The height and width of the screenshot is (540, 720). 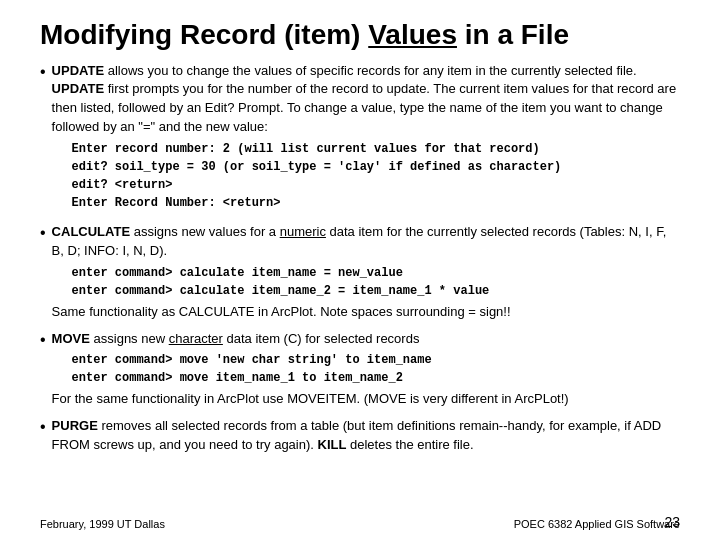 I want to click on code-update-line3: edit? <return>, so click(x=376, y=185).